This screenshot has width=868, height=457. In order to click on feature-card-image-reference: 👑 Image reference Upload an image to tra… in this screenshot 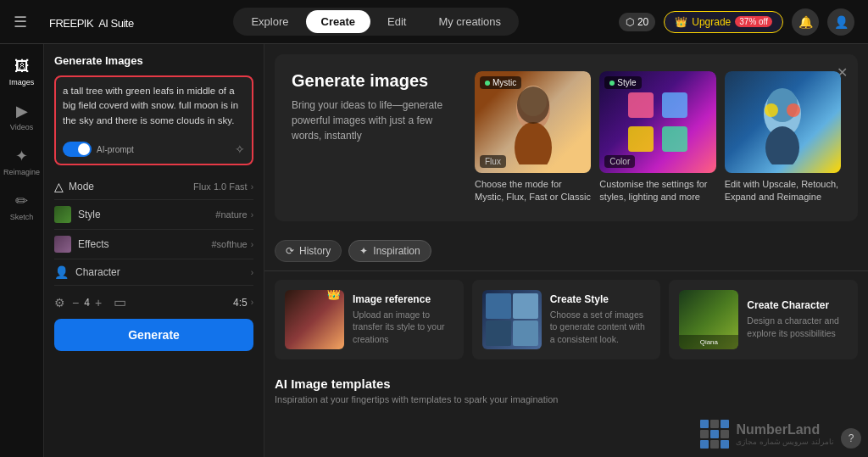, I will do `click(370, 320)`.